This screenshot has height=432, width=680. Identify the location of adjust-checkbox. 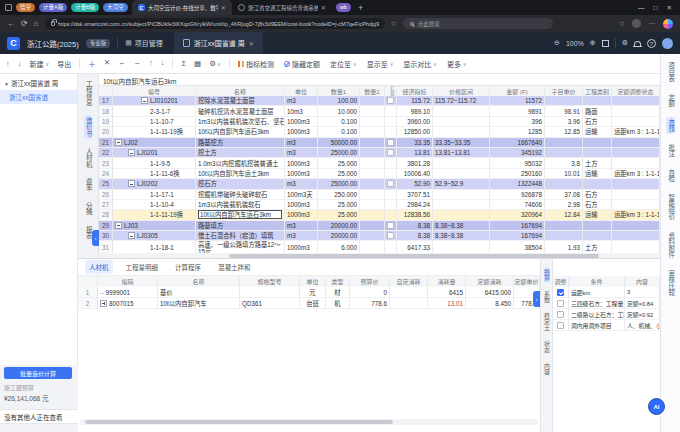
(560, 292).